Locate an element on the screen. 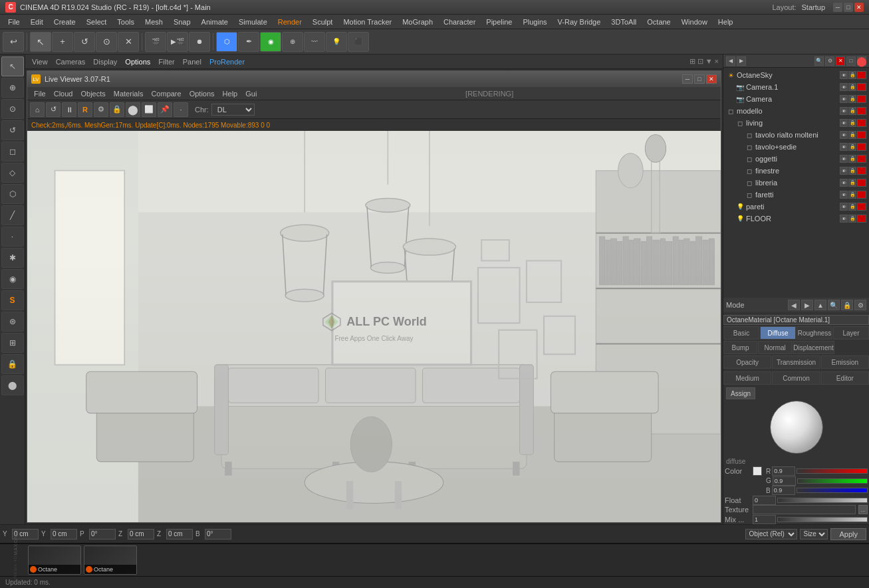 The image size is (869, 588). mode-right-btn: ▶ is located at coordinates (807, 305).